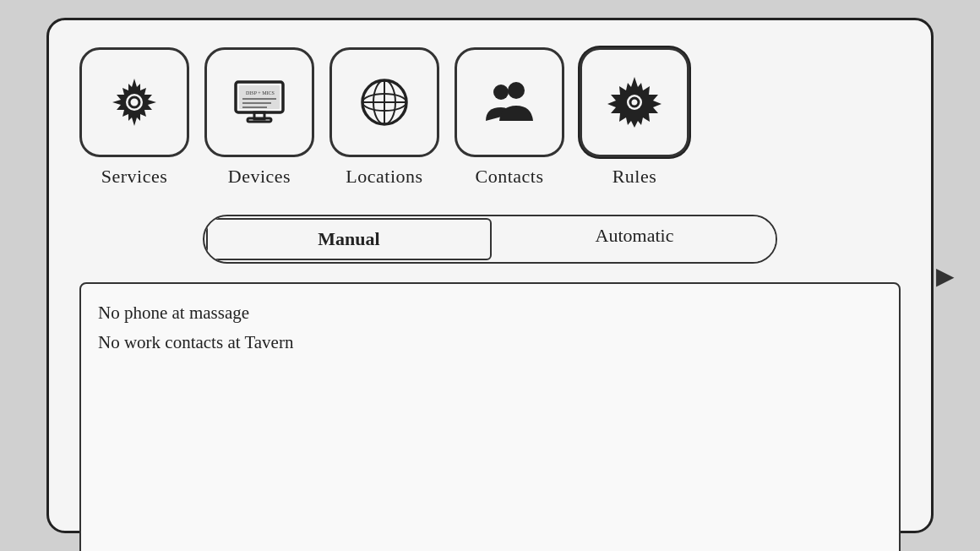 The image size is (980, 551). What do you see at coordinates (384, 102) in the screenshot?
I see `locations-icon` at bounding box center [384, 102].